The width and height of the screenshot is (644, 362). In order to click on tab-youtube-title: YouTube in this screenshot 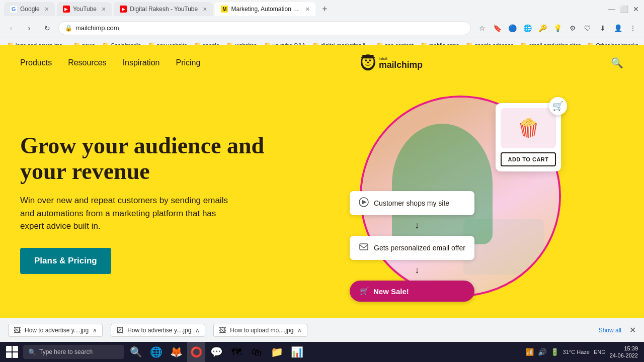, I will do `click(85, 9)`.